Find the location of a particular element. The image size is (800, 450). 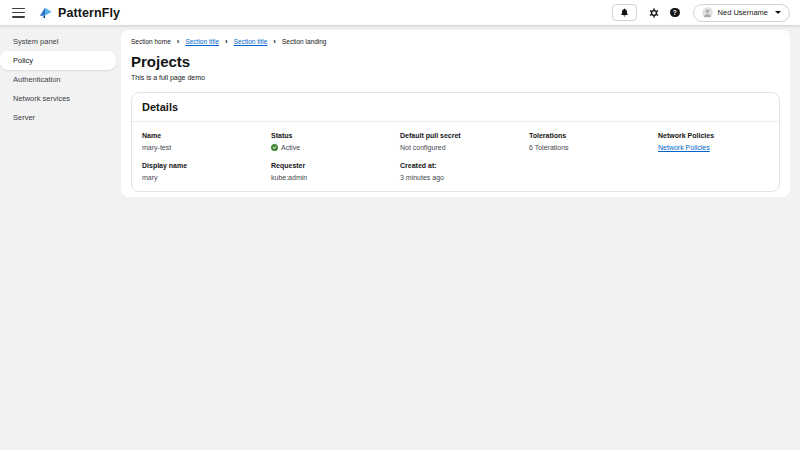

field-value: Not configured is located at coordinates (464, 148).